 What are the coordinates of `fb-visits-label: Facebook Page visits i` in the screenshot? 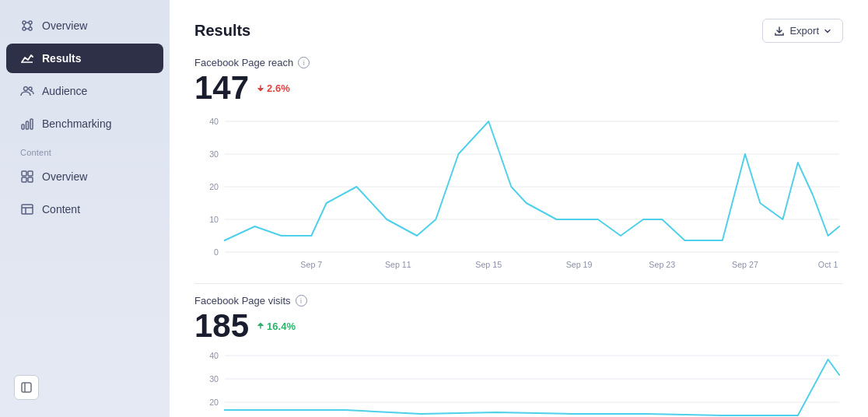 It's located at (519, 300).